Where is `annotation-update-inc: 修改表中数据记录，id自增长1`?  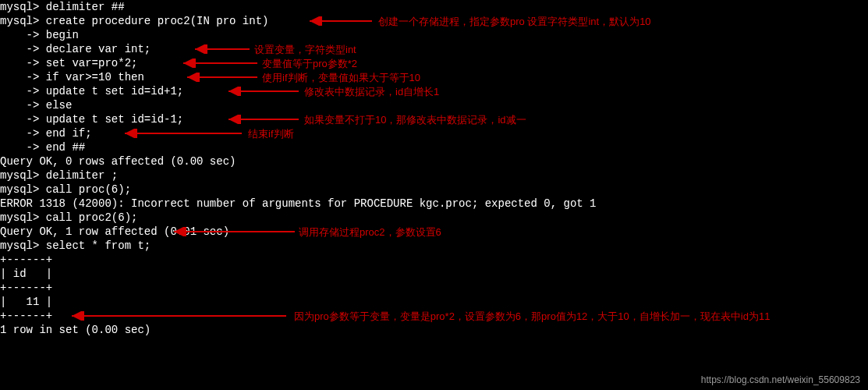 annotation-update-inc: 修改表中数据记录，id自增长1 is located at coordinates (371, 92).